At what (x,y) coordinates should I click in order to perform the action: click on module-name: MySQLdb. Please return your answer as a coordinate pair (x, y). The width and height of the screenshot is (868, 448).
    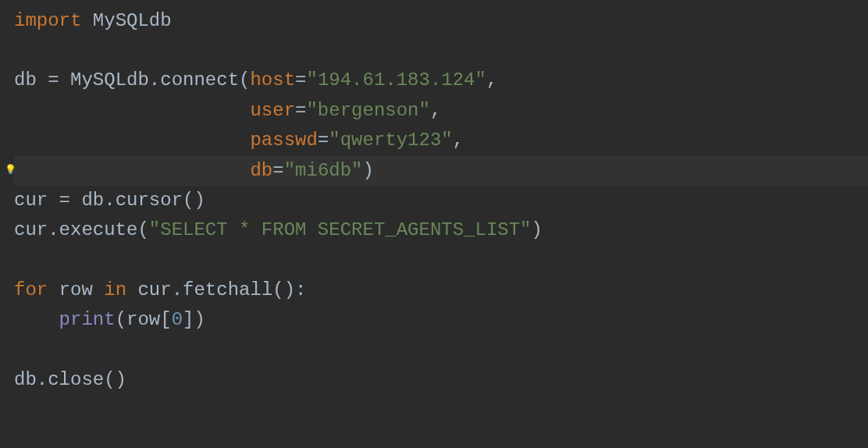
    Looking at the image, I should click on (126, 21).